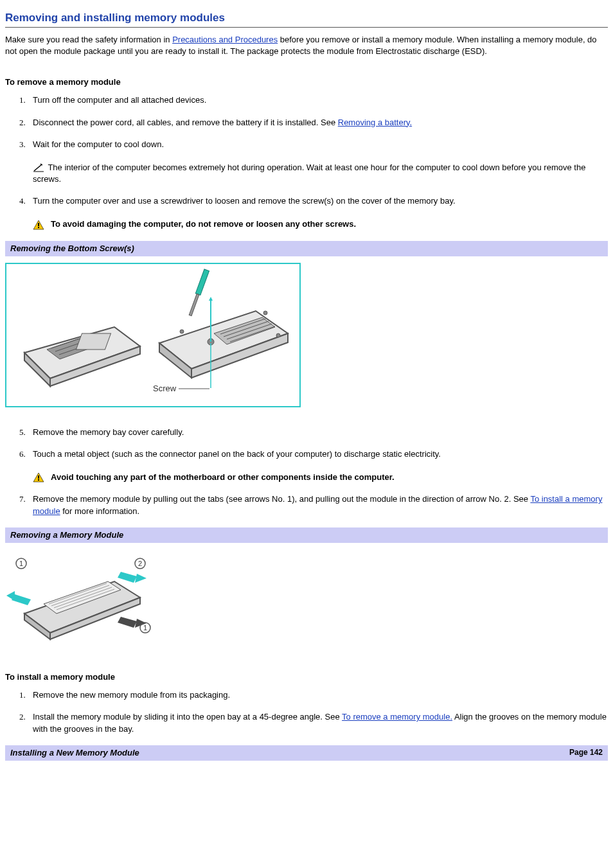 The width and height of the screenshot is (613, 868). What do you see at coordinates (397, 717) in the screenshot?
I see `remove-module-link: To remove a memory module.` at bounding box center [397, 717].